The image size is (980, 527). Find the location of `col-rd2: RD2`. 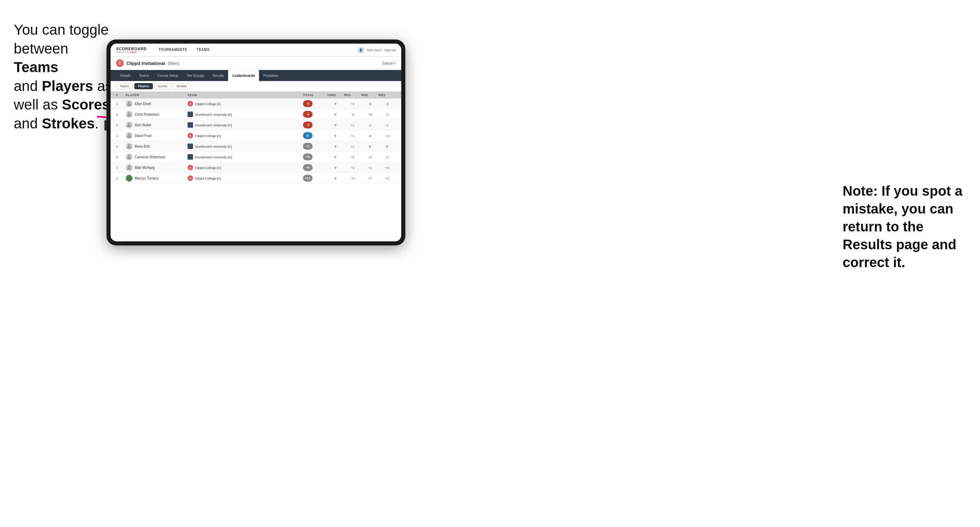

col-rd2: RD2 is located at coordinates (370, 95).